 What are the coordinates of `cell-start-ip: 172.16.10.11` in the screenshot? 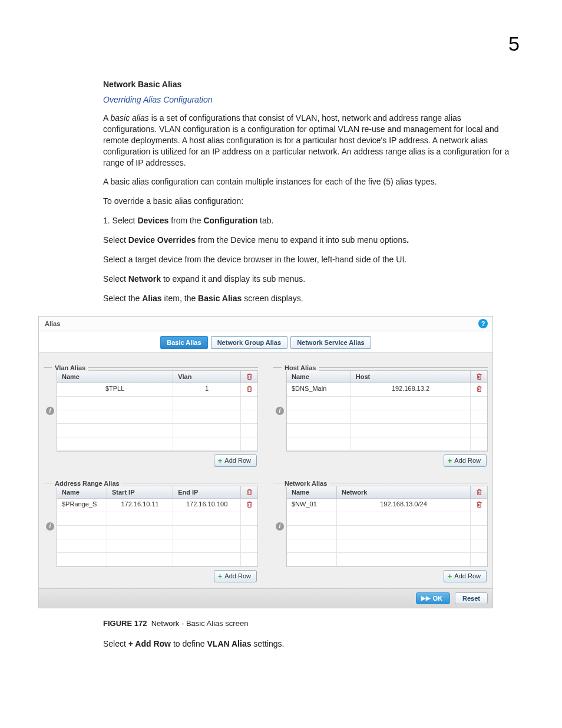 It's located at (140, 505).